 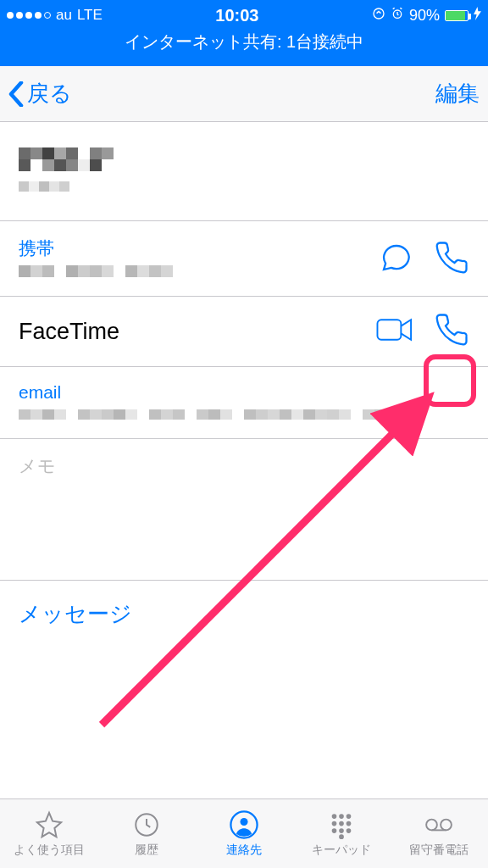 I want to click on contact-icon, so click(x=244, y=825).